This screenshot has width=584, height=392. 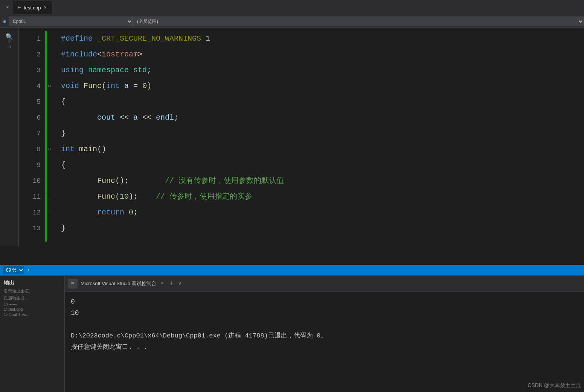 What do you see at coordinates (322, 39) in the screenshot?
I see `code-line-1: #define _CRT_SECURE_NO_WARNINGS 1` at bounding box center [322, 39].